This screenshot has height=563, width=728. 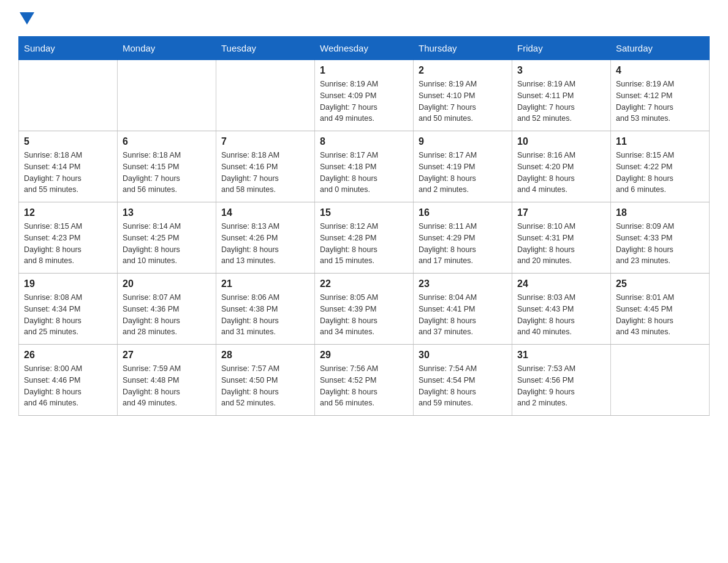 What do you see at coordinates (463, 96) in the screenshot?
I see `calendar-cell: 2Sunrise: 8:19 AM Sunset: 4:10 PM Daylig…` at bounding box center [463, 96].